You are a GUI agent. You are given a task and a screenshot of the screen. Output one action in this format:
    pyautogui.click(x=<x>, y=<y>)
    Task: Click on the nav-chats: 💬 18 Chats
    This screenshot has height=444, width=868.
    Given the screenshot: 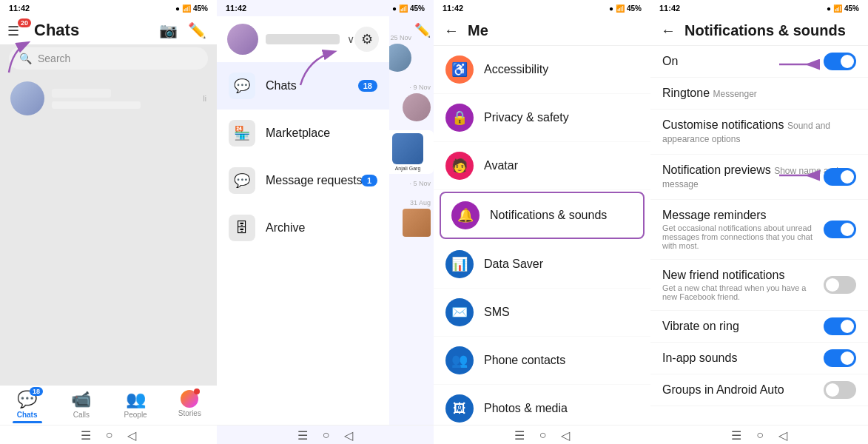 What is the action you would take?
    pyautogui.click(x=27, y=404)
    